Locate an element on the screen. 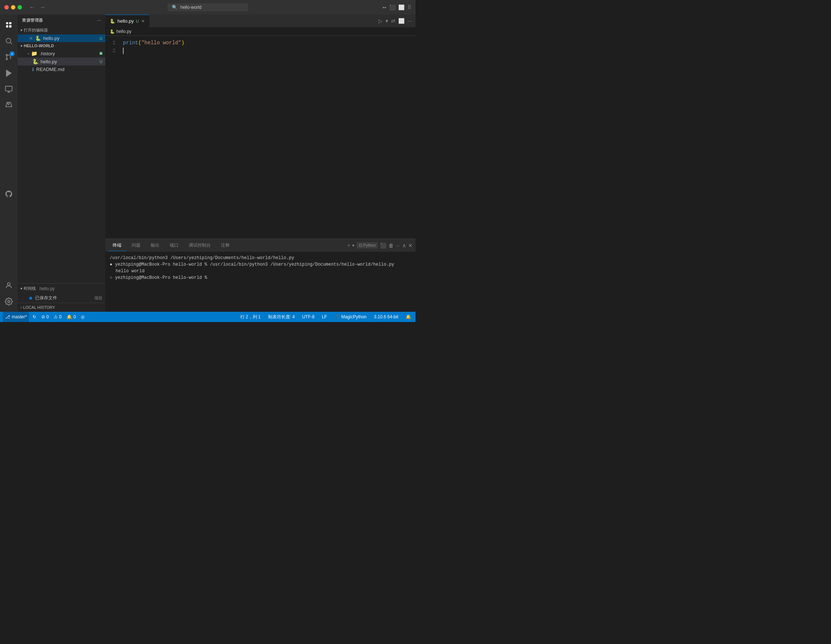 Image resolution: width=831 pixels, height=644 pixels. explorer-activity-icon is located at coordinates (9, 25).